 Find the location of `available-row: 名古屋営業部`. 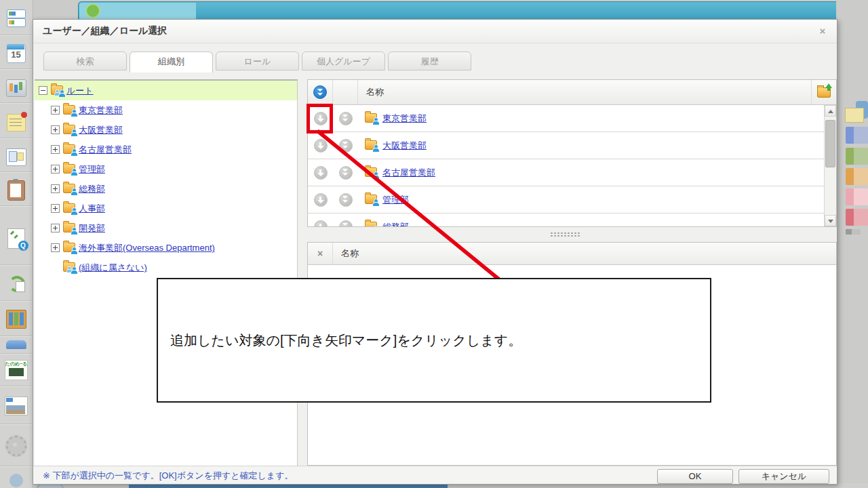

available-row: 名古屋営業部 is located at coordinates (572, 173).